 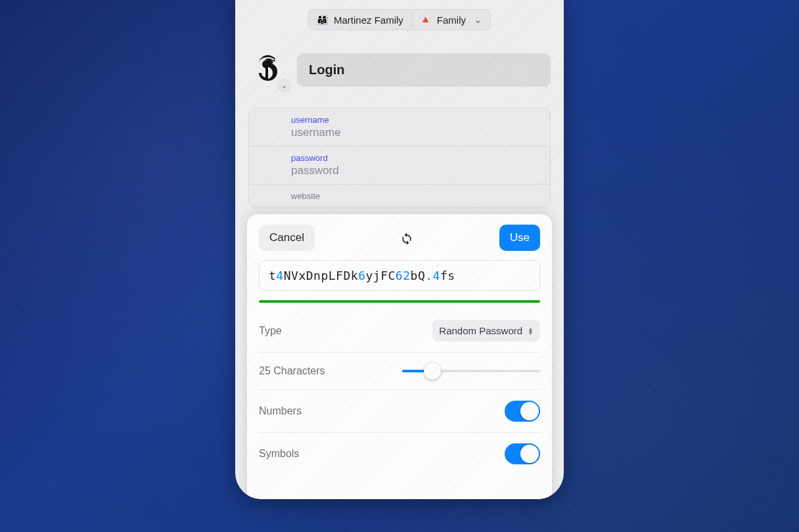 What do you see at coordinates (481, 331) in the screenshot?
I see `type-value: Random Password` at bounding box center [481, 331].